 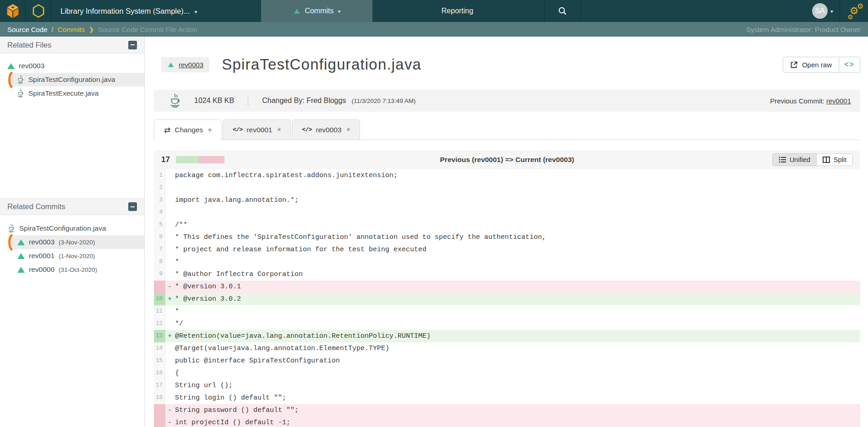 I want to click on split-columns-icon, so click(x=826, y=160).